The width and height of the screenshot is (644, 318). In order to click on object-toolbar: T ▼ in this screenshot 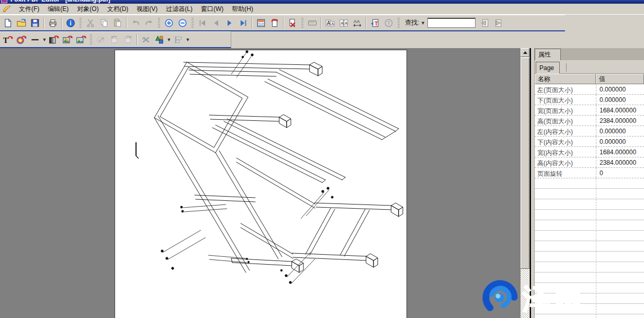, I will do `click(116, 40)`.